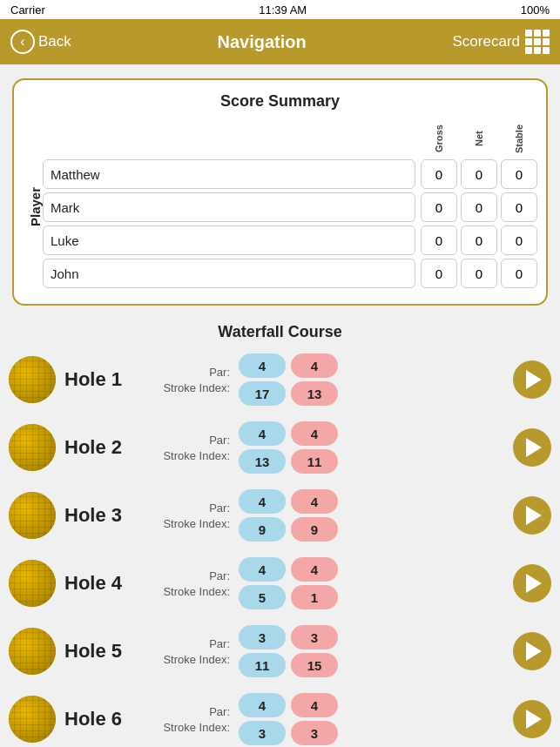 The image size is (560, 747). What do you see at coordinates (314, 597) in the screenshot?
I see `si-badge-pink: 1` at bounding box center [314, 597].